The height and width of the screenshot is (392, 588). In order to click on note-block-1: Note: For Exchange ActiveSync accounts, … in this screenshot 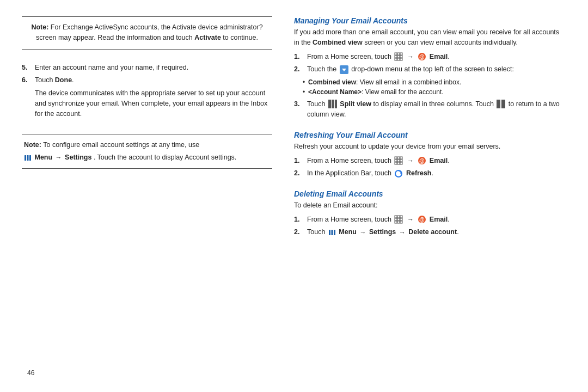, I will do `click(147, 33)`.